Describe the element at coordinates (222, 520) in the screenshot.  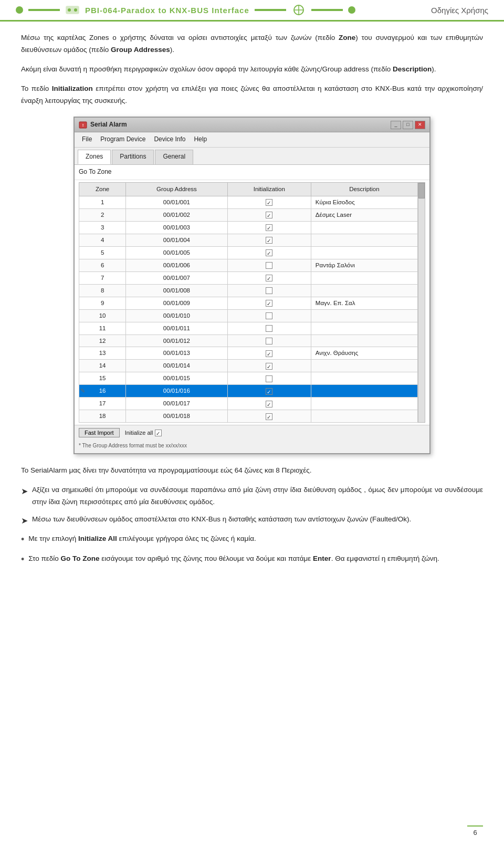
I see `arrow-text-2: Μέσω των διευθύνσεων ομάδος αποστέλλεται…` at that location.